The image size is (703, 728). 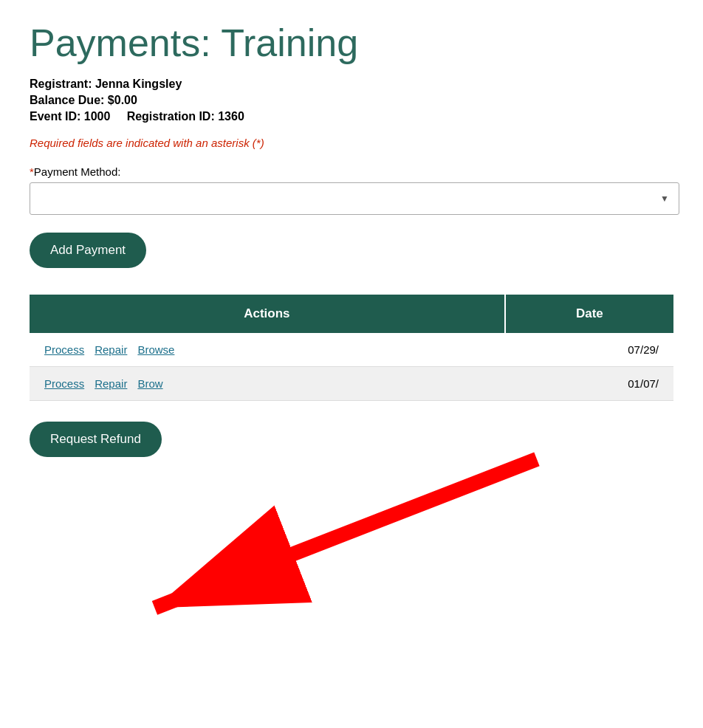 I want to click on balance-info: Balance Due: $0.00, so click(x=352, y=100).